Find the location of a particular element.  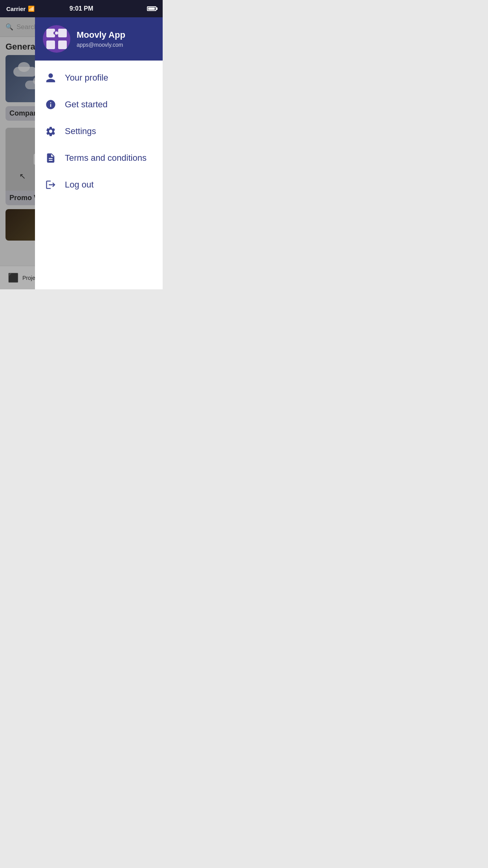

menu-item-logout: Log out is located at coordinates (99, 185).